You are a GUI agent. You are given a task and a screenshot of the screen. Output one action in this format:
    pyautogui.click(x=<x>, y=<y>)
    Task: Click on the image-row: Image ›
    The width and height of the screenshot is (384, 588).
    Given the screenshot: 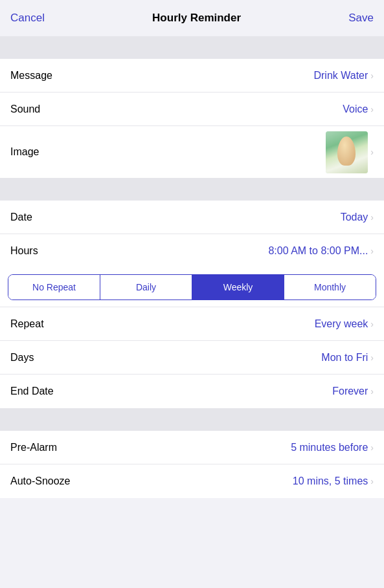 What is the action you would take?
    pyautogui.click(x=192, y=152)
    